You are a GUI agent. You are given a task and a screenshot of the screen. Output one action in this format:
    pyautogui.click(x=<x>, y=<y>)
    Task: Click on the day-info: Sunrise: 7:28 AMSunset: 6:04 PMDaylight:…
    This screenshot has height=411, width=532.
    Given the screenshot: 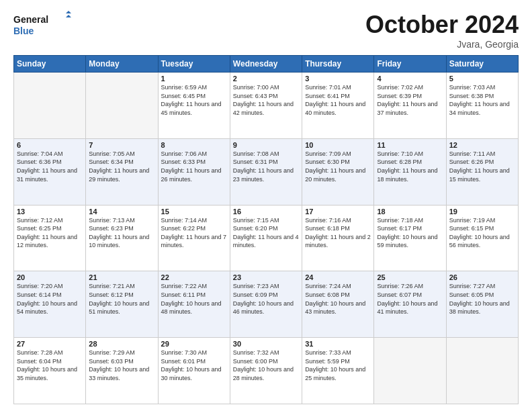 What is the action you would take?
    pyautogui.click(x=50, y=365)
    